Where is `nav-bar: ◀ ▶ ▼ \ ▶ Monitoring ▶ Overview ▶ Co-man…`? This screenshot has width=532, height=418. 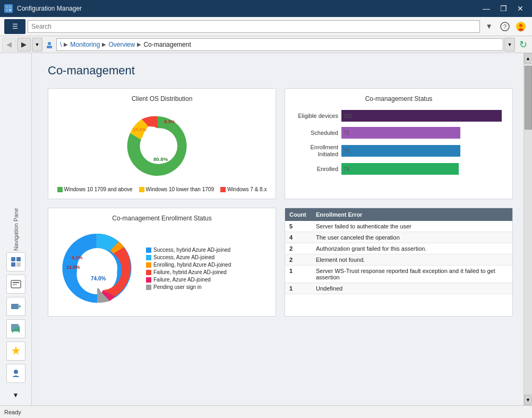 nav-bar: ◀ ▶ ▼ \ ▶ Monitoring ▶ Overview ▶ Co-man… is located at coordinates (266, 45).